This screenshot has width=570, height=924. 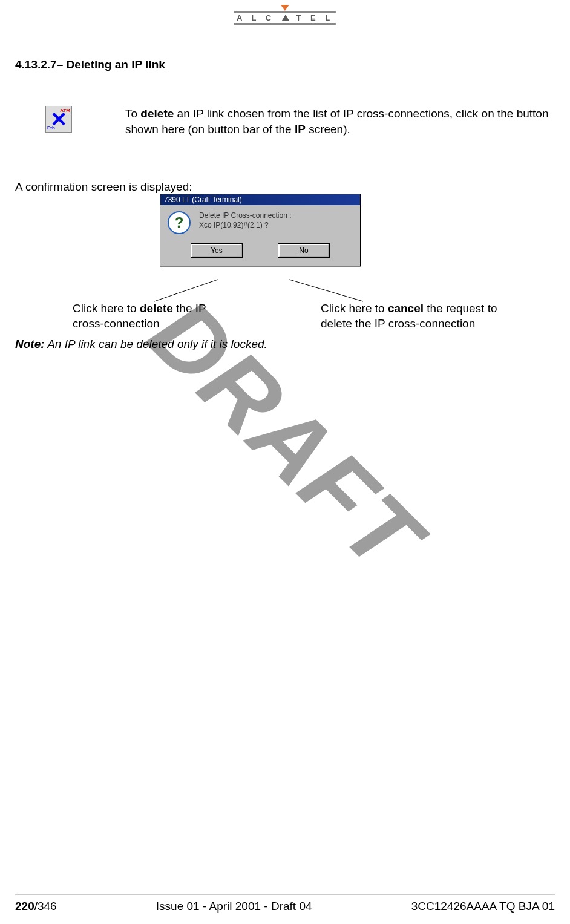 What do you see at coordinates (246, 216) in the screenshot?
I see `dialog-msg-line1: Delete IP Cross-connection :` at bounding box center [246, 216].